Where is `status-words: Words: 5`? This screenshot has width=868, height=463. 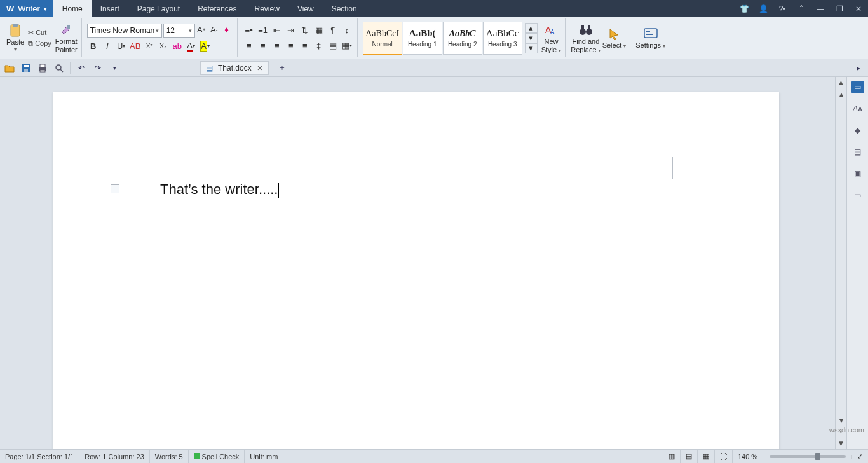
status-words: Words: 5 is located at coordinates (169, 457).